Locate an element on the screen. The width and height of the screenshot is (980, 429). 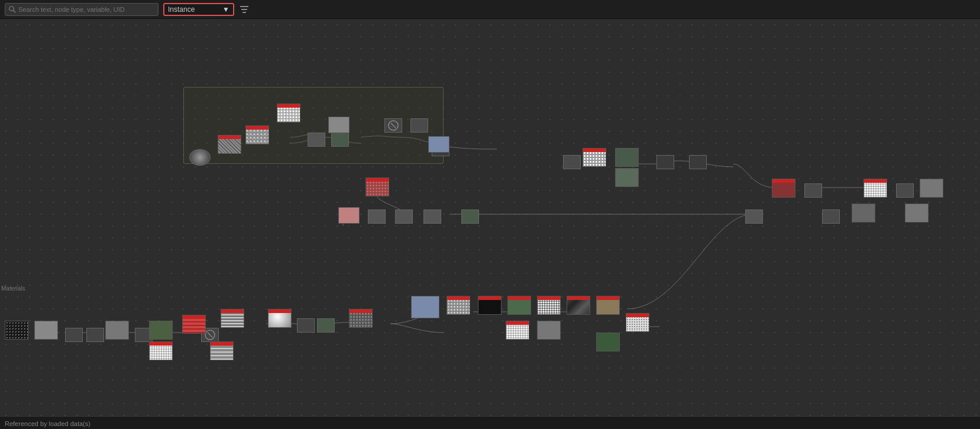
sq-mid4 is located at coordinates (470, 217).